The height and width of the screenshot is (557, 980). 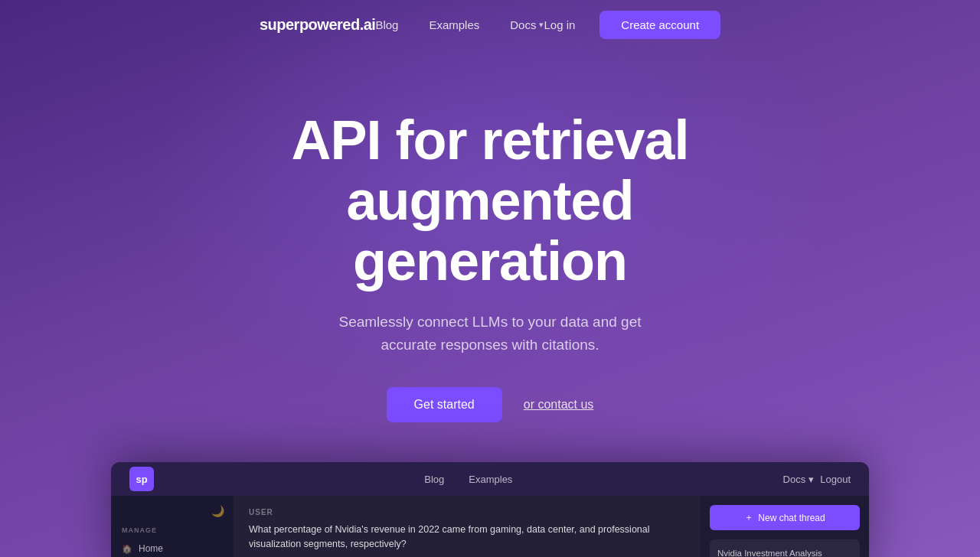 I want to click on nav-docs: Docs ▾, so click(x=527, y=24).